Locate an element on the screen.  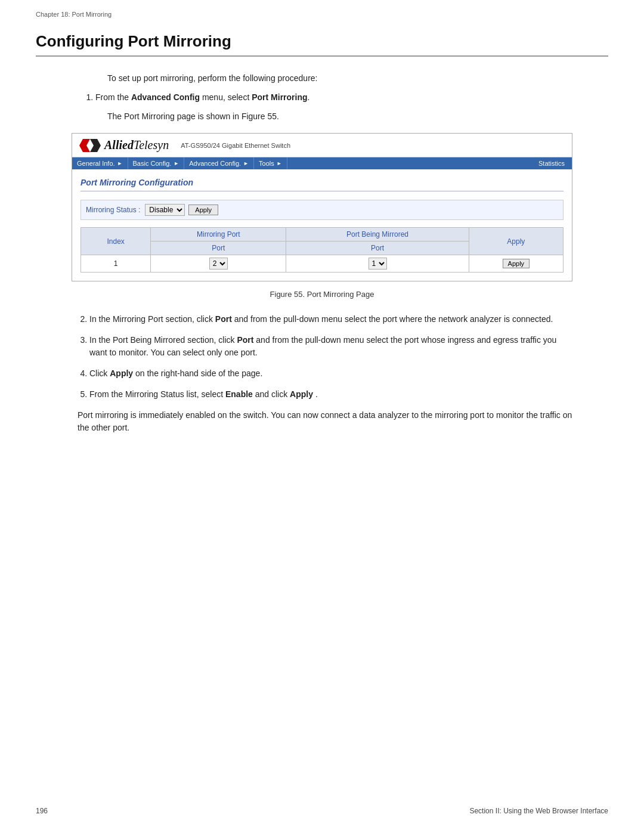
mirrored-port-select: 1 2 is located at coordinates (378, 264).